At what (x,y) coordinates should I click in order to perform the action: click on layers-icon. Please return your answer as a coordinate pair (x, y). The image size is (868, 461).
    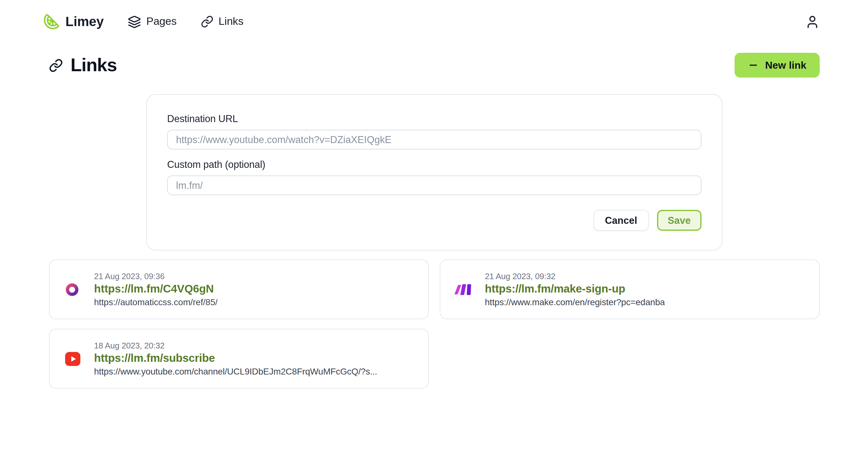
    Looking at the image, I should click on (134, 22).